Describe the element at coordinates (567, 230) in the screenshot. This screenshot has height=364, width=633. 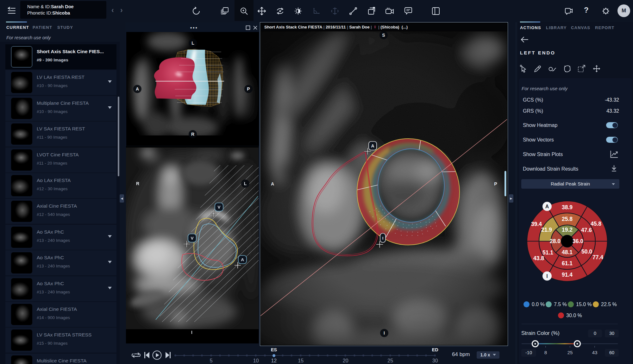
I see `svg-text: 19.2` at that location.